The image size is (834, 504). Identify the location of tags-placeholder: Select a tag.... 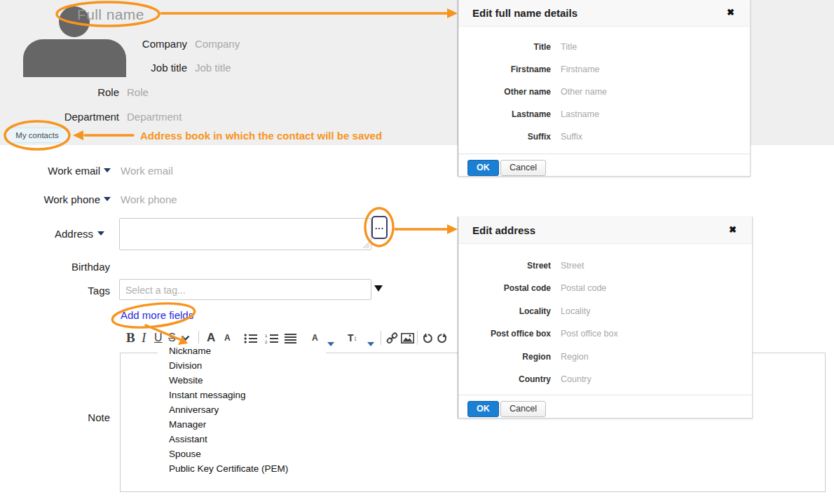
(156, 290).